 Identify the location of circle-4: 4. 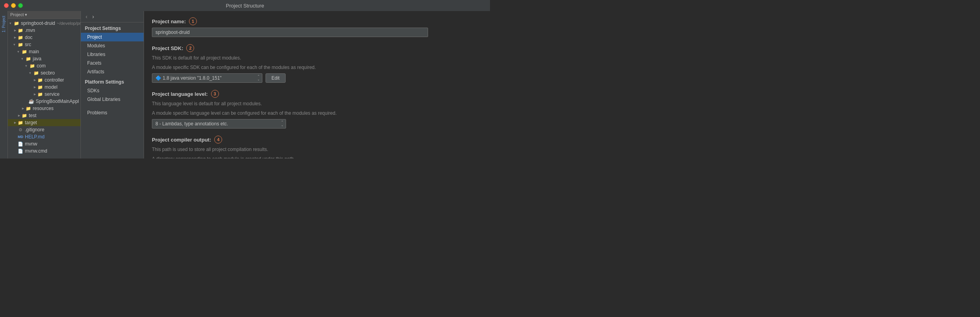
(218, 140).